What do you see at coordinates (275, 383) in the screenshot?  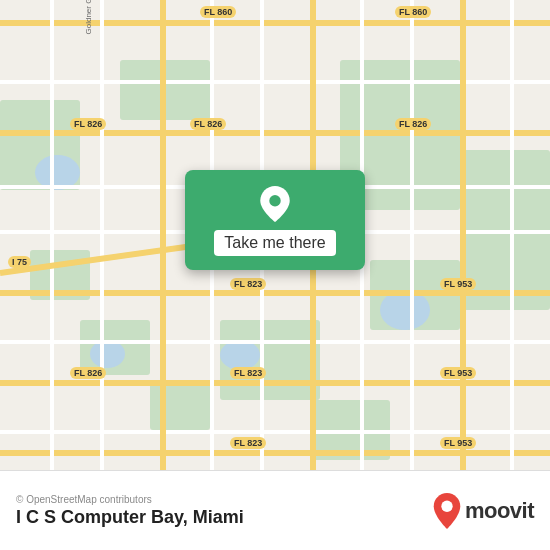 I see `road-h-826b` at bounding box center [275, 383].